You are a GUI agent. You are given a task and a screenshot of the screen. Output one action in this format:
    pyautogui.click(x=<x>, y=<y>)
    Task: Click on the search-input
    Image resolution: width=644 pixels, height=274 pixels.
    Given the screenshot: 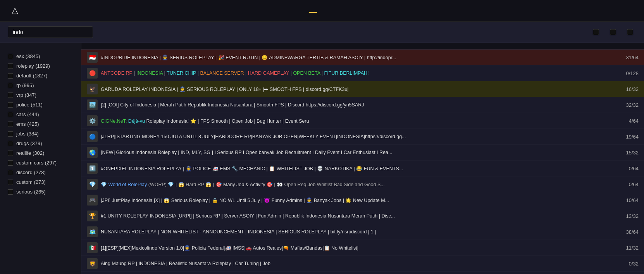 What is the action you would take?
    pyautogui.click(x=50, y=32)
    